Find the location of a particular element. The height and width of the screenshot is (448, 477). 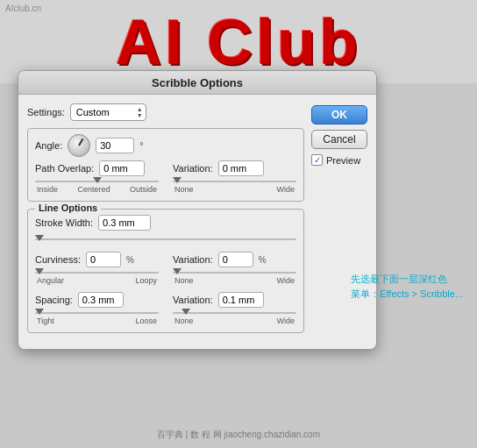

path-overlap-col: Path Overlap: Inside Centered Outside is located at coordinates (96, 177).